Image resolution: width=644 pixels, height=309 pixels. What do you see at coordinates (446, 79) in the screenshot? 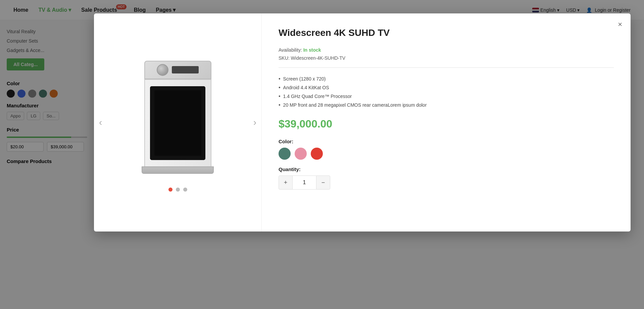
I see `spec-item-1: • Screen (1280 x 720)` at bounding box center [446, 79].